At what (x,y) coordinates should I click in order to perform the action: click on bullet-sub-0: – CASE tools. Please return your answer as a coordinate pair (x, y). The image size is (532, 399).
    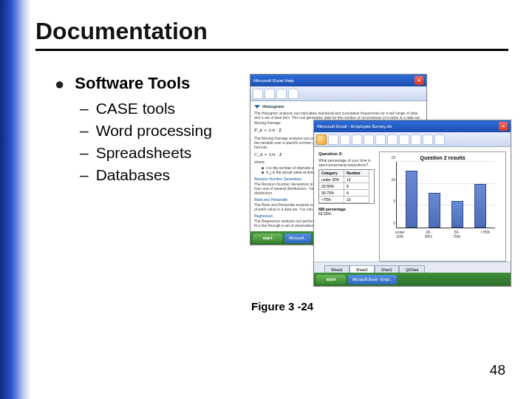
    Looking at the image, I should click on (163, 109).